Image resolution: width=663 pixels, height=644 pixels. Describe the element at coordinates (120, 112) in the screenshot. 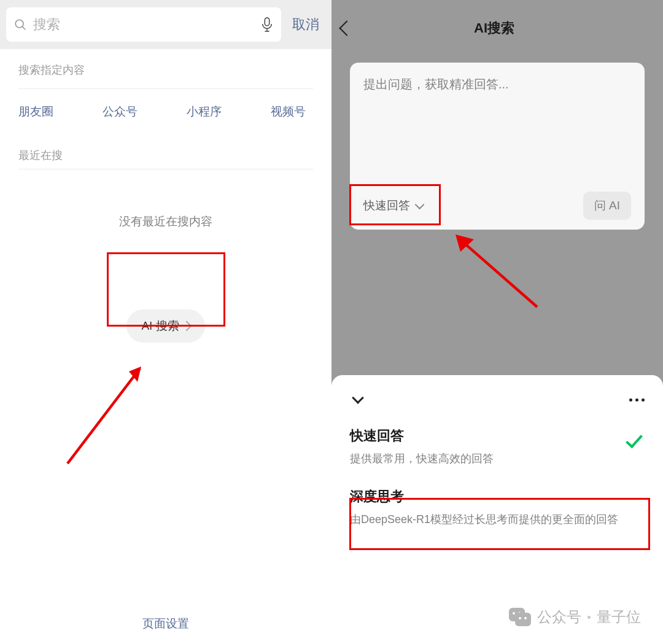

I see `link-official-accounts: 公众号` at that location.